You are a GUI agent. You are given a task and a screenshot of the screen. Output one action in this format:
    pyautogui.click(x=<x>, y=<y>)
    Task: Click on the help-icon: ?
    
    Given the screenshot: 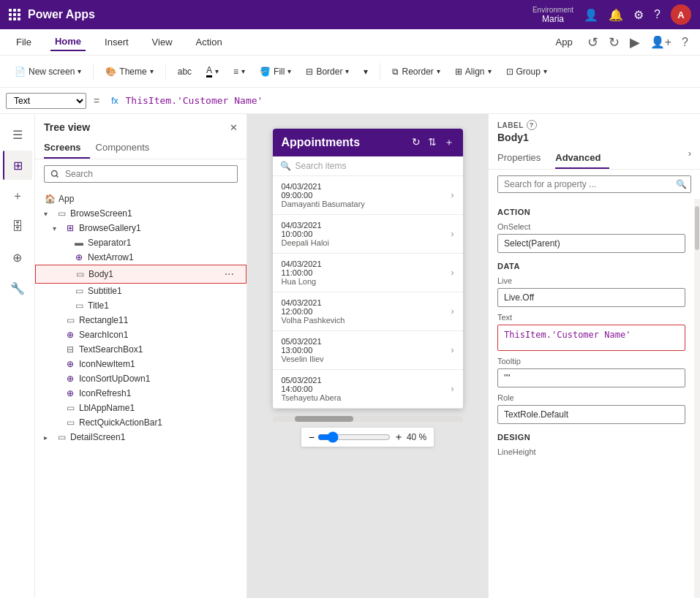 What is the action you would take?
    pyautogui.click(x=657, y=15)
    